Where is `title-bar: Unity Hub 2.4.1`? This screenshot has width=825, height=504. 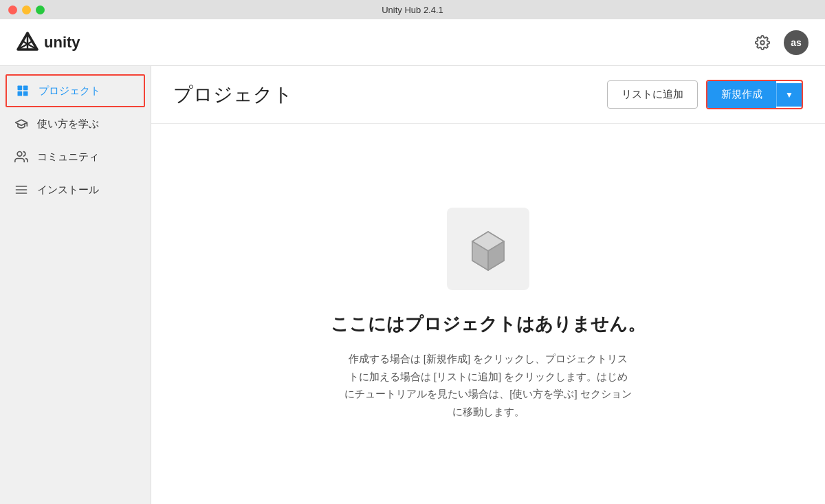 title-bar: Unity Hub 2.4.1 is located at coordinates (412, 10).